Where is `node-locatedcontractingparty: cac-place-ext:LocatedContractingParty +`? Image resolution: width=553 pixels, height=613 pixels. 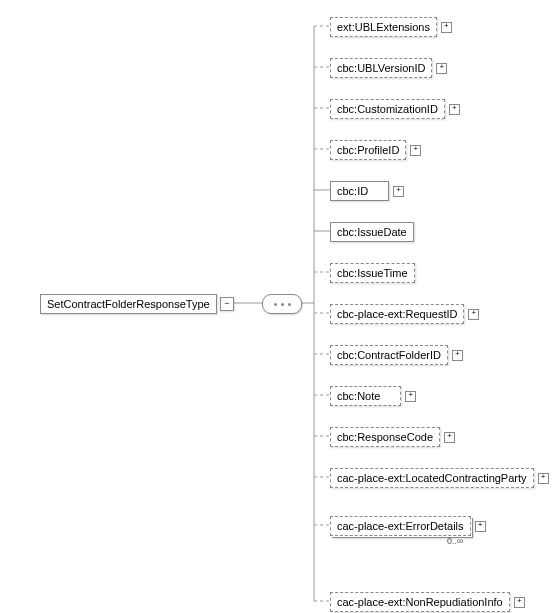 node-locatedcontractingparty: cac-place-ext:LocatedContractingParty + is located at coordinates (440, 478).